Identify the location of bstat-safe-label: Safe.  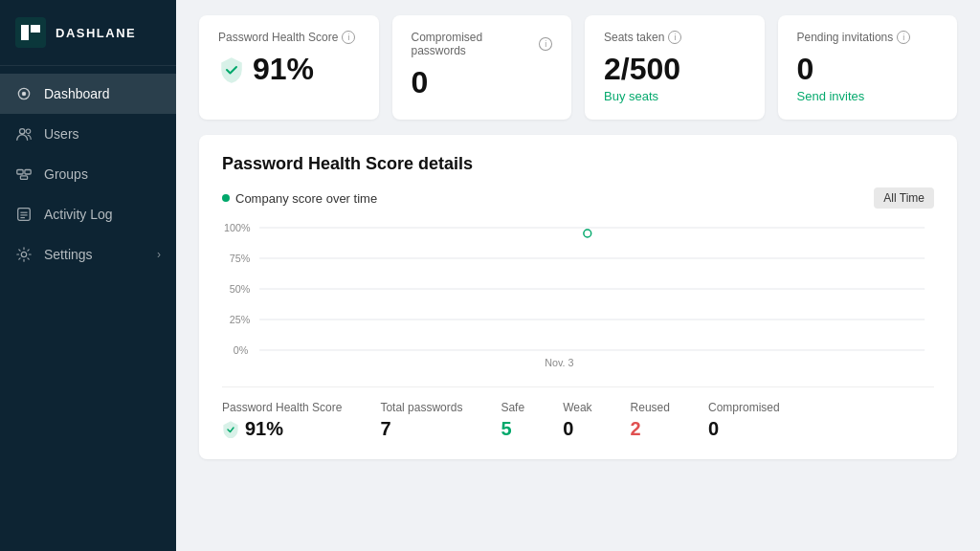
(513, 408).